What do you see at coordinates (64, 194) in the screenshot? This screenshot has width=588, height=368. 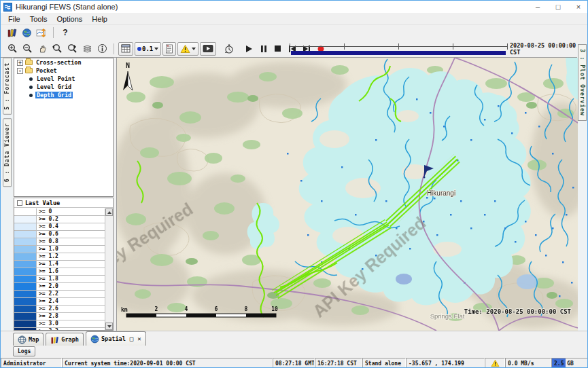 I see `left-panel: + Cross-section - Pocket Level Point Lev…` at bounding box center [64, 194].